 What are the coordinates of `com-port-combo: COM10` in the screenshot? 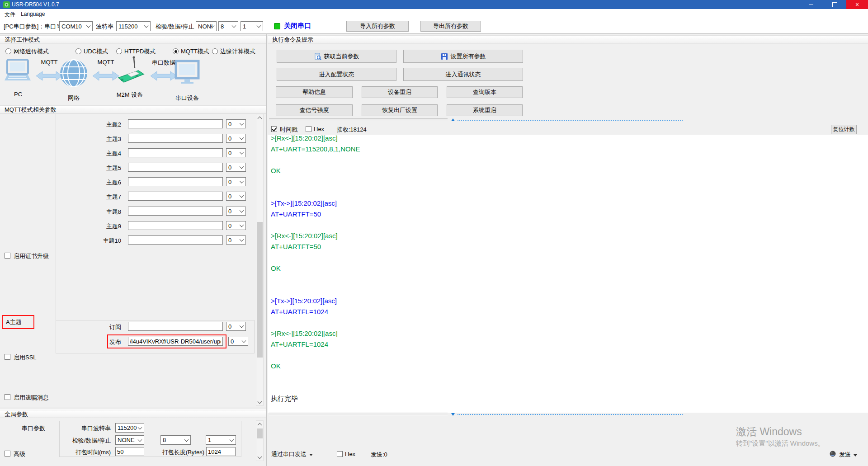 It's located at (76, 26).